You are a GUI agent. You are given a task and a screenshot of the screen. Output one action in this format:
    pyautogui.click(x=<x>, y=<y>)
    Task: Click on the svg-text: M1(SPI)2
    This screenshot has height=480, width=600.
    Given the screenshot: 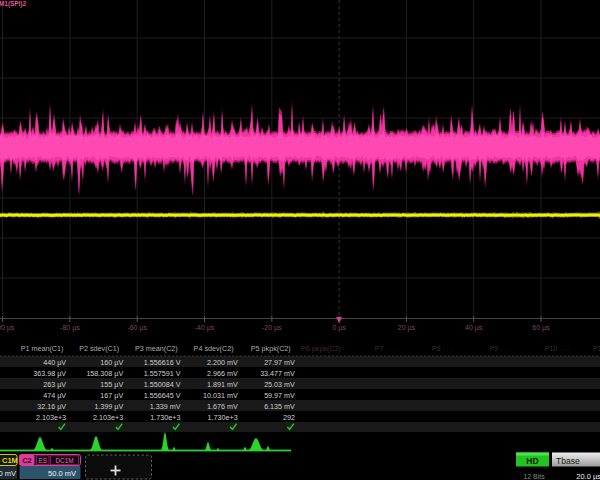 What is the action you would take?
    pyautogui.click(x=13, y=4)
    